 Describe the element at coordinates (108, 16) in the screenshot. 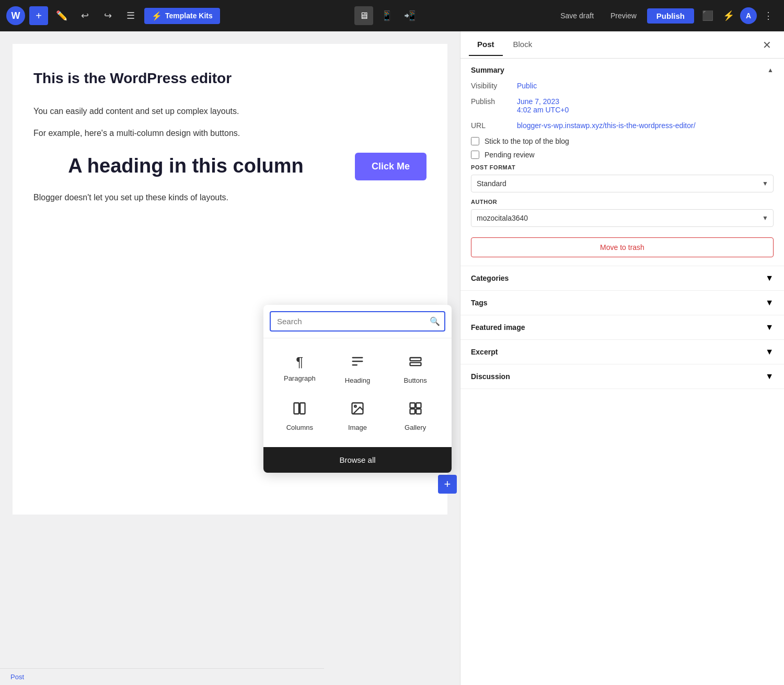

I see `redo-button: ↪` at that location.